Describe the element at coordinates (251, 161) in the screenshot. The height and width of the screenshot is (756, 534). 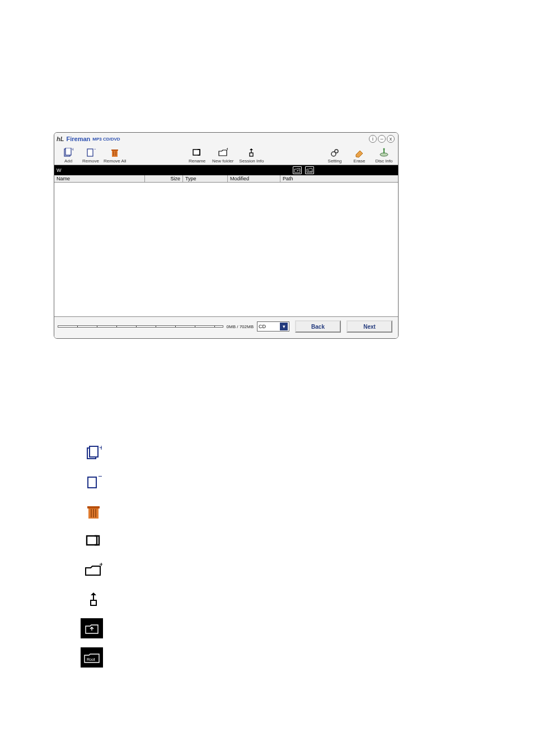
I see `toolbar-label: Session Info` at that location.